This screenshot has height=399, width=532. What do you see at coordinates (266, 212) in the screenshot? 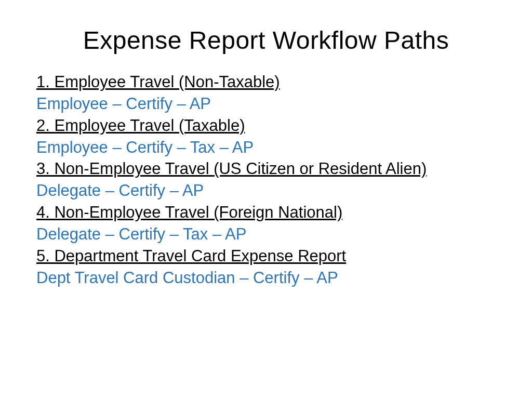
I see `workflow-heading: 4. Non-Employee Travel (Foreign National…` at bounding box center [266, 212].